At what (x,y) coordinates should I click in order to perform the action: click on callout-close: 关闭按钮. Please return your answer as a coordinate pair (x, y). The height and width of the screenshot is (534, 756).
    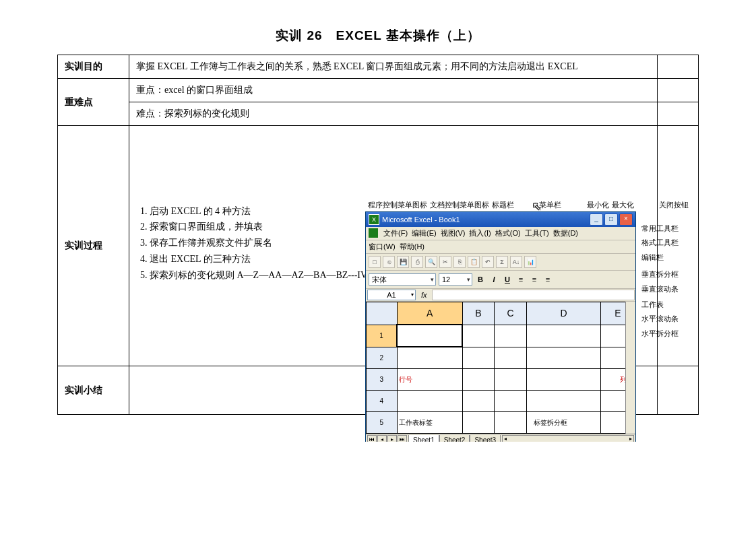
    Looking at the image, I should click on (674, 205).